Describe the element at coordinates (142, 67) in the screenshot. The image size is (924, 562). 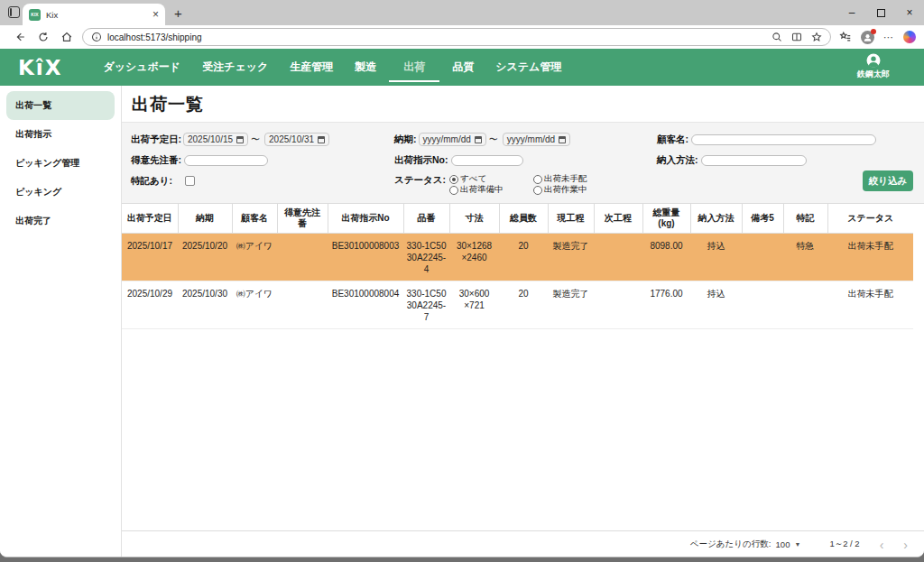
I see `nav-item: ダッシュボード` at that location.